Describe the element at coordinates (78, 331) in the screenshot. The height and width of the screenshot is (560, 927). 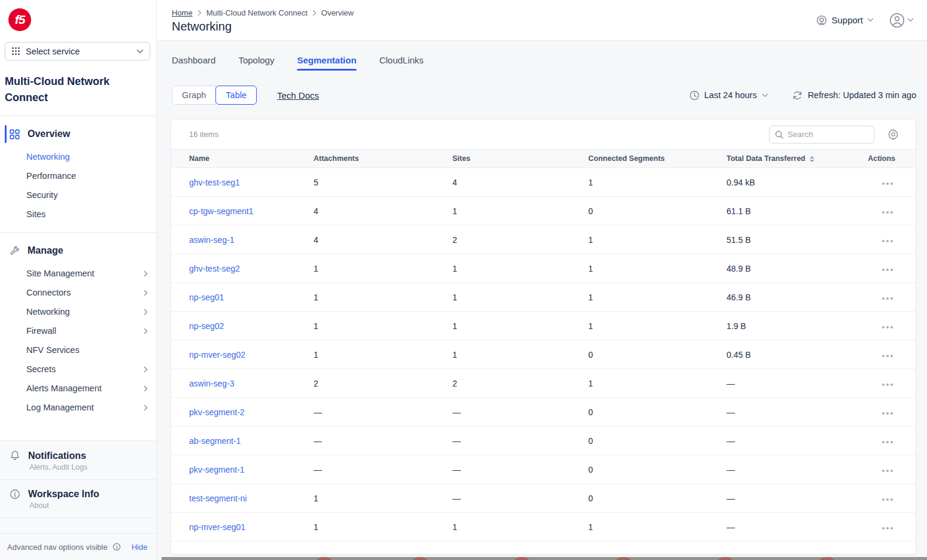
I see `sidebar-item-firewall: Firewall` at that location.